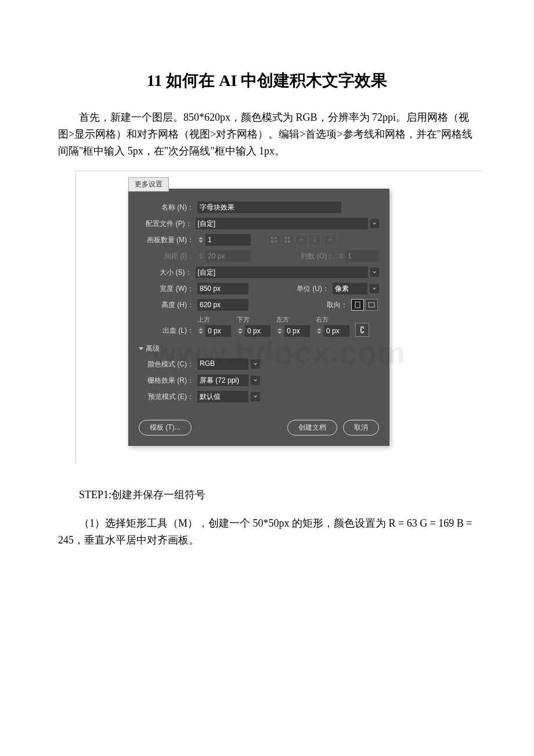  What do you see at coordinates (228, 240) in the screenshot?
I see `artboards-field` at bounding box center [228, 240].